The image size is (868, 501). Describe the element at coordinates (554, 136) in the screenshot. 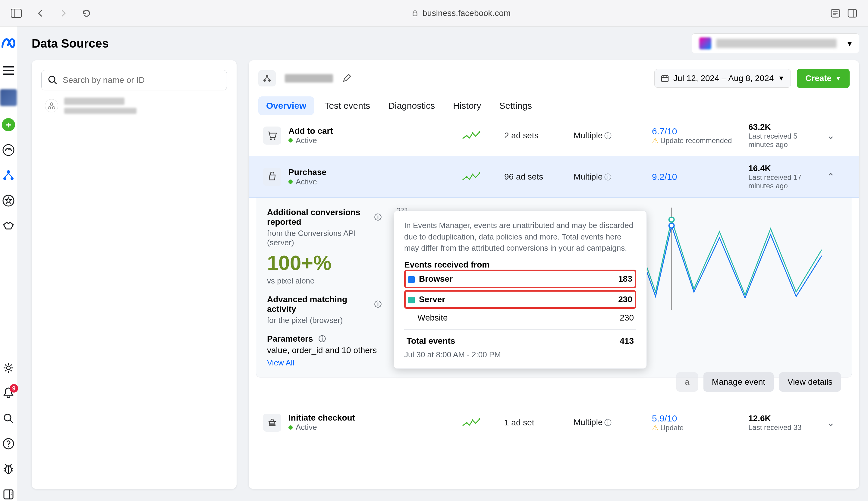

I see `event-row: Add to cart Active 2 ad sets Multipleⓘ 6…` at that location.